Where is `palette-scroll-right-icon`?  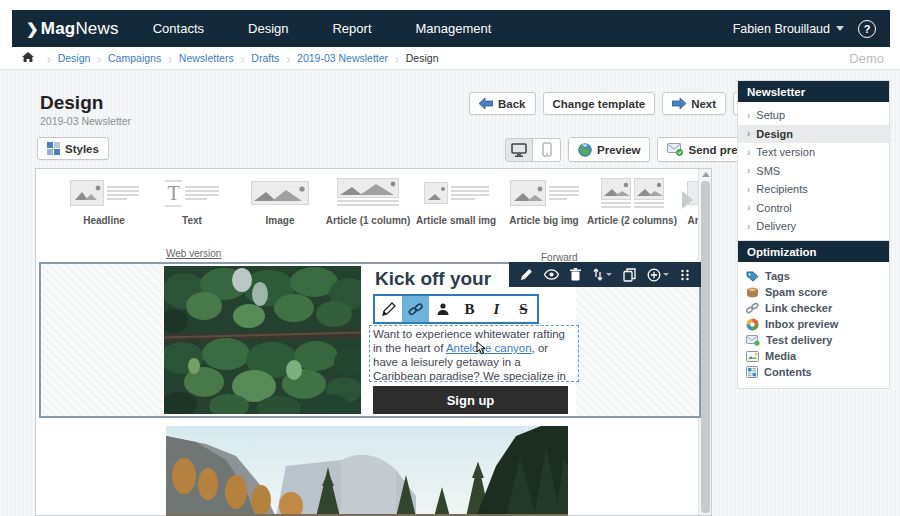
palette-scroll-right-icon is located at coordinates (688, 200).